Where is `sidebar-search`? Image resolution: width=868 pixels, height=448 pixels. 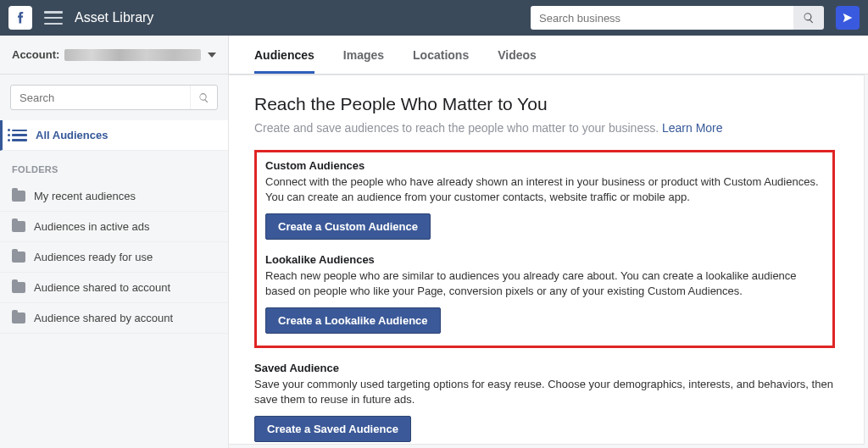
sidebar-search is located at coordinates (114, 97).